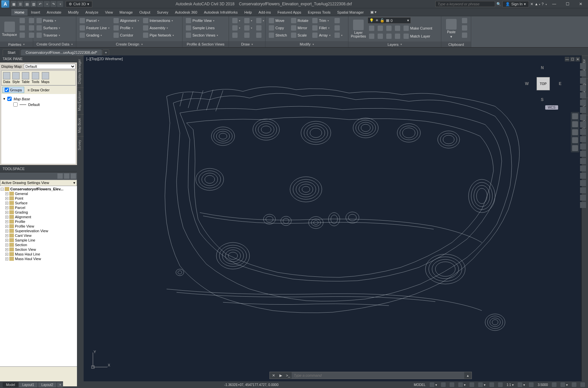 The height and width of the screenshot is (388, 588). Describe the element at coordinates (265, 12) in the screenshot. I see `tab-addins: Add-ins` at that location.